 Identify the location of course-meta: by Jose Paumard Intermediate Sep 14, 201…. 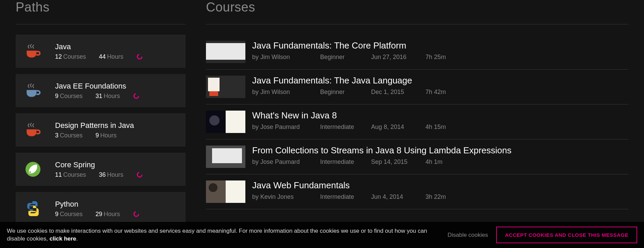
(440, 162).